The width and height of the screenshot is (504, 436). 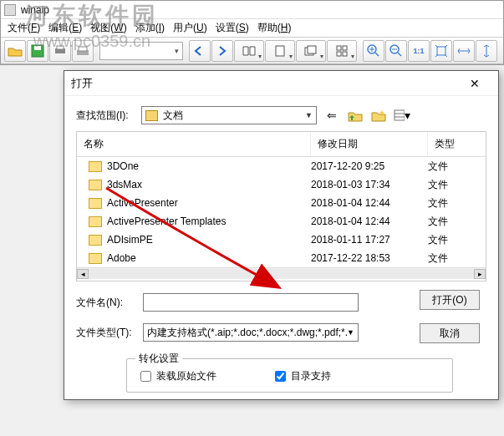 What do you see at coordinates (303, 376) in the screenshot?
I see `dir-support-checkbox: 目录支持` at bounding box center [303, 376].